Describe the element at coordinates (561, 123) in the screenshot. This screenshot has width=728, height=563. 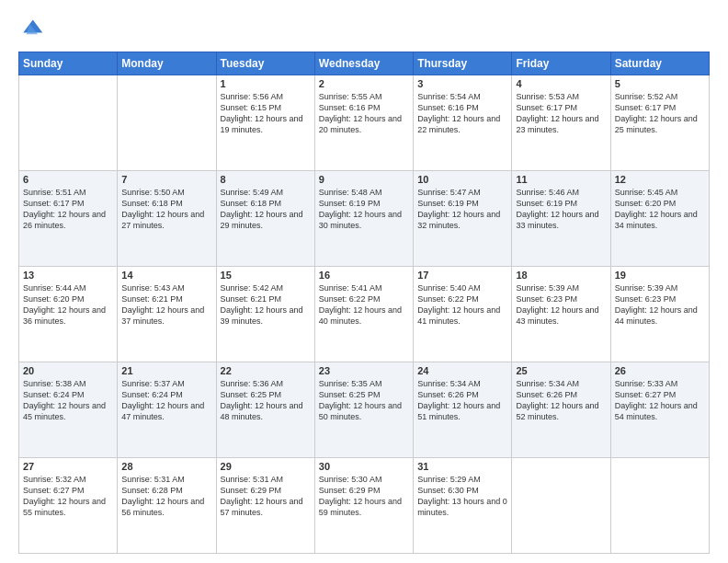
I see `calendar-cell: 4Sunrise: 5:53 AM Sunset: 6:17 PM Daylig…` at that location.